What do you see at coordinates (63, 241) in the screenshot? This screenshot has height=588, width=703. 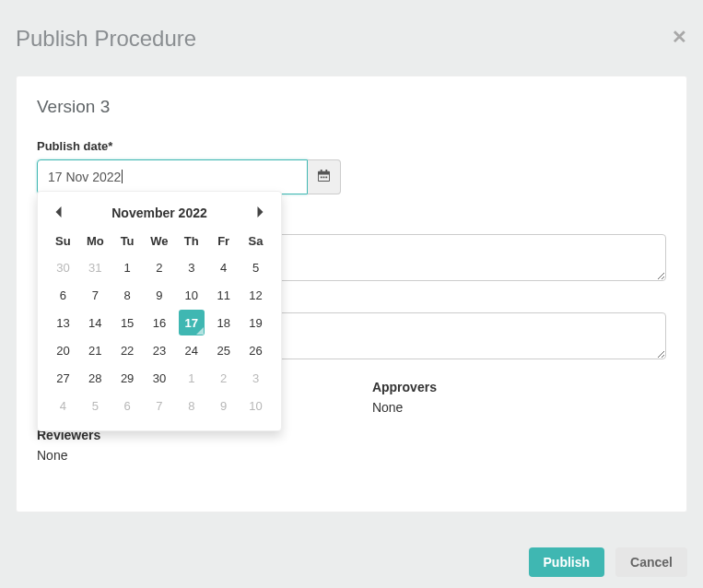 I see `dow-header: Su` at bounding box center [63, 241].